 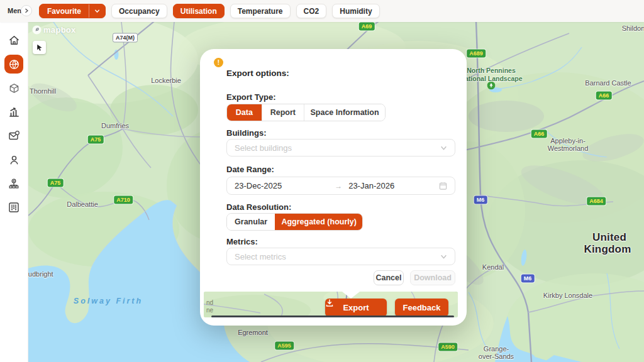 What do you see at coordinates (14, 112) in the screenshot?
I see `bar-chart-icon` at bounding box center [14, 112].